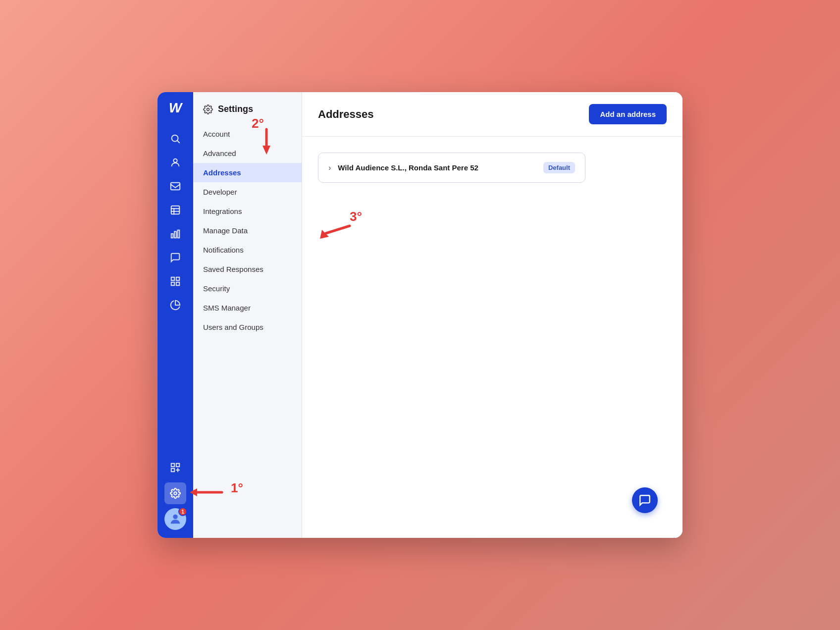  What do you see at coordinates (452, 167) in the screenshot?
I see `address-card: › Wild Audience S.L., Ronda Sant Pere 52…` at bounding box center [452, 167].